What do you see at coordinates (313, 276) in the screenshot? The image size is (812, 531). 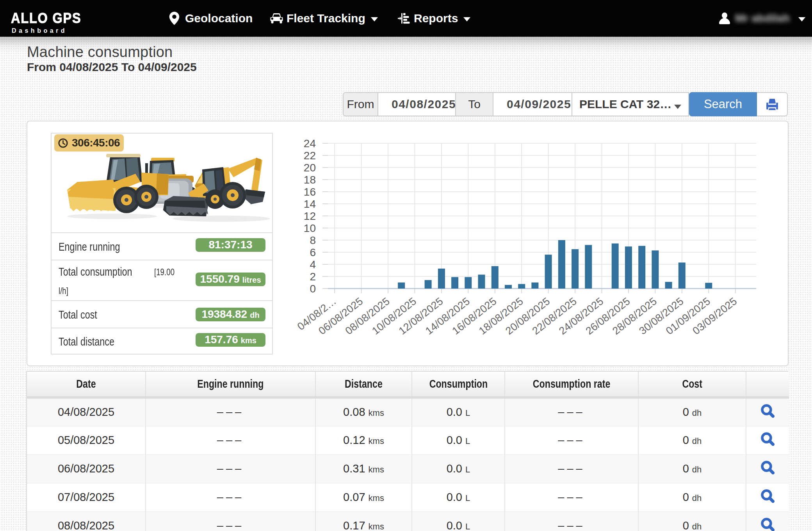 I see `svg-text: 2` at bounding box center [313, 276].